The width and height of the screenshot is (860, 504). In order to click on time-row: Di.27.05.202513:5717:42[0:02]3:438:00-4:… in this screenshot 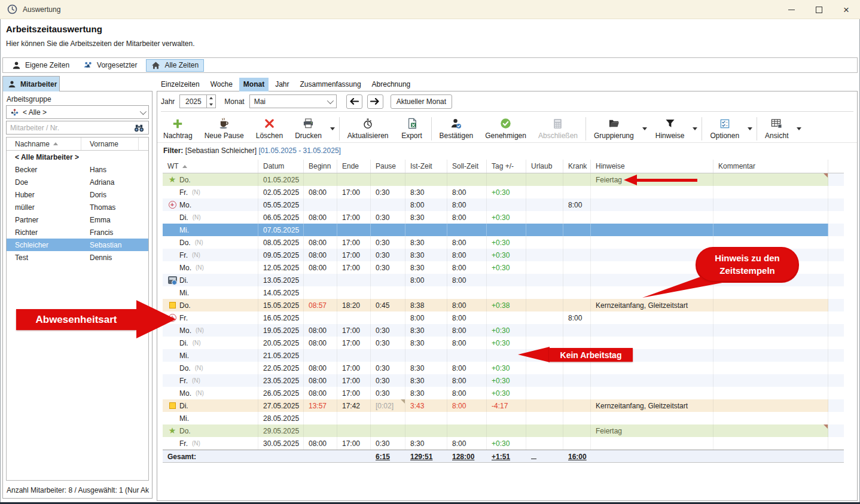, I will do `click(504, 405)`.